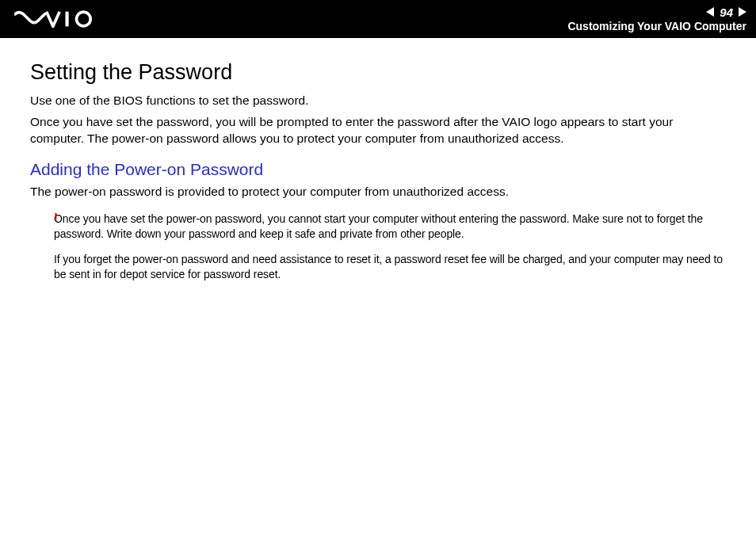  What do you see at coordinates (378, 101) in the screenshot?
I see `intro-paragraph-1: Use one of the BIOS functions to set the…` at bounding box center [378, 101].